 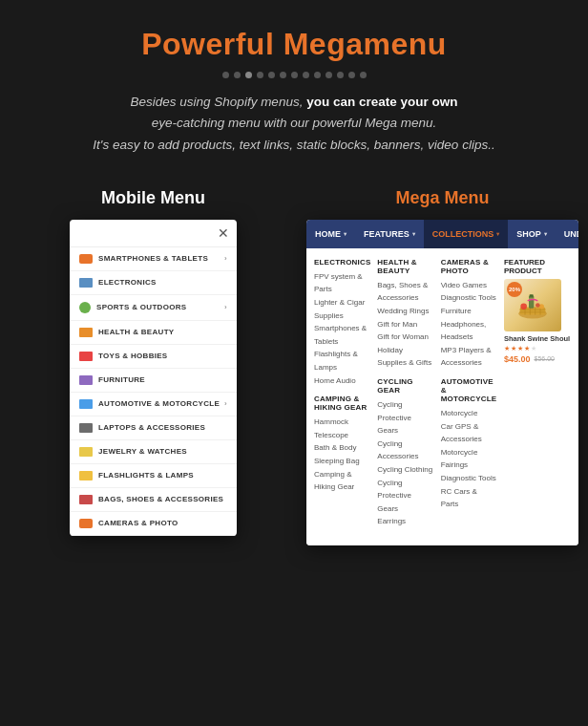 I want to click on close-icon: ✕, so click(x=223, y=233).